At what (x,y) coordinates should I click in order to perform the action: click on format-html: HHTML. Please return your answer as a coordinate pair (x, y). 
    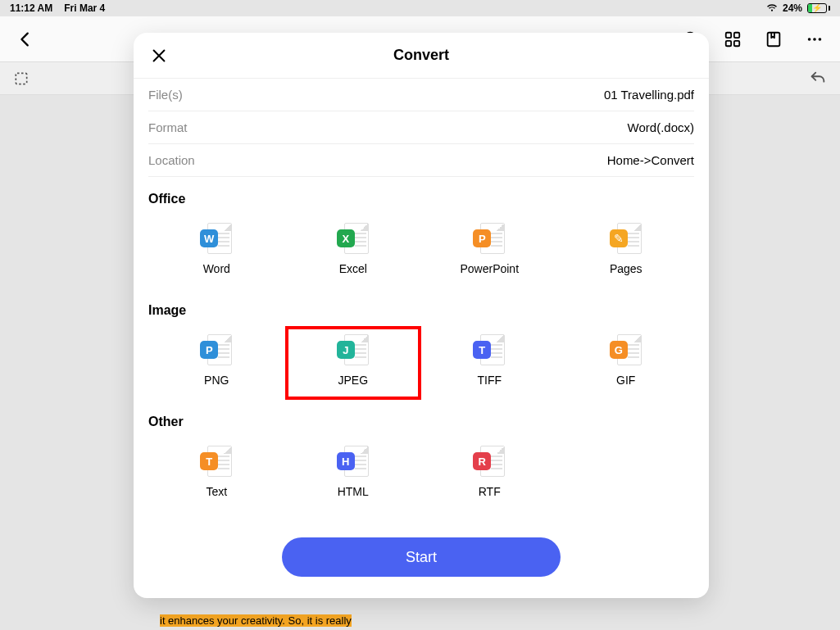
    Looking at the image, I should click on (354, 474).